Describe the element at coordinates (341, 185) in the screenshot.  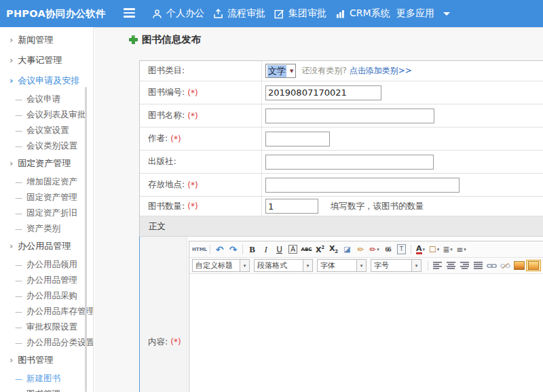
I see `form-row-location: 存放地点:(*)` at that location.